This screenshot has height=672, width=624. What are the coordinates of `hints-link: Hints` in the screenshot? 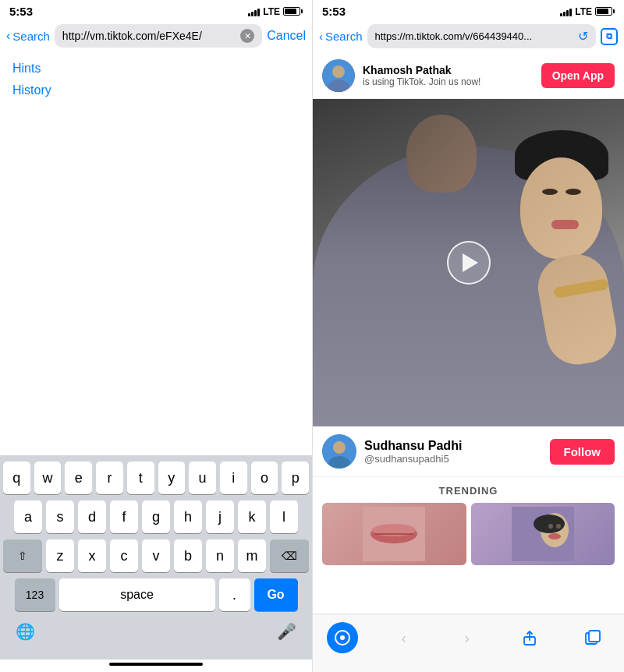 It's located at (156, 69).